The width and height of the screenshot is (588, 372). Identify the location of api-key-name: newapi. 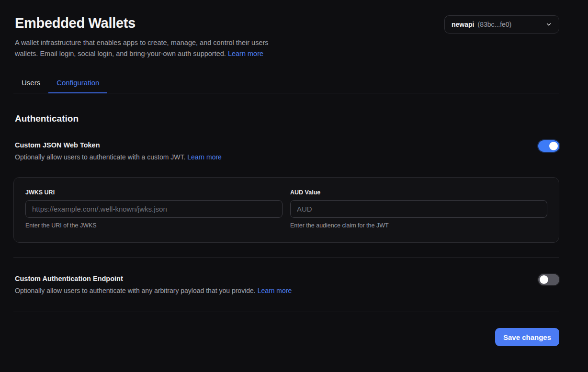
(463, 24).